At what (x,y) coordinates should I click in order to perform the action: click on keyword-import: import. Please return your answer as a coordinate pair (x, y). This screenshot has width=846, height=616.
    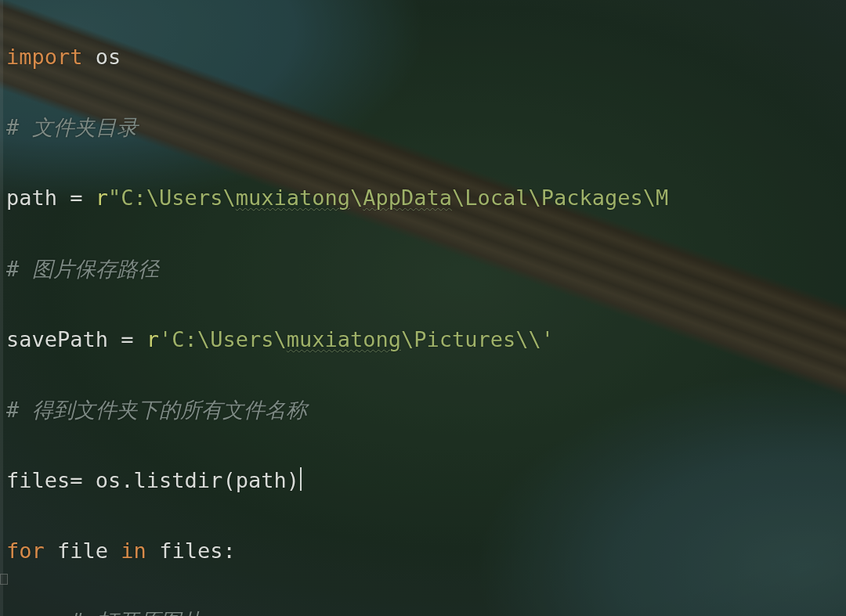
    Looking at the image, I should click on (45, 56).